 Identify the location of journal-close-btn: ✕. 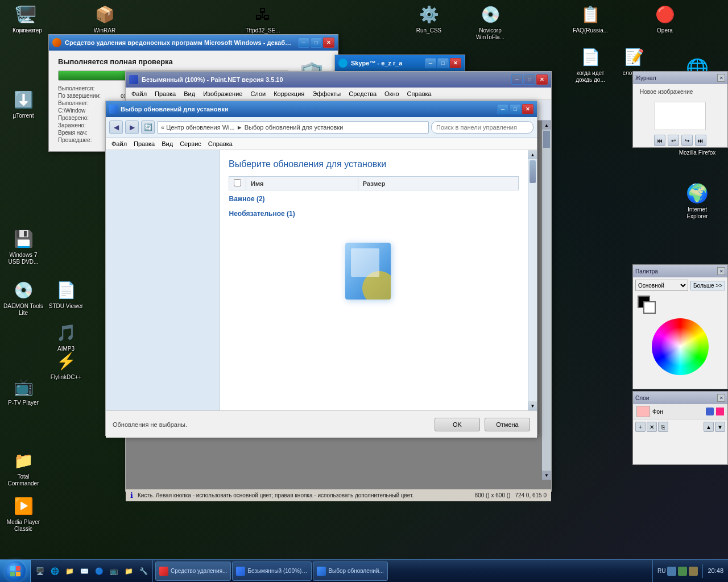
(721, 78).